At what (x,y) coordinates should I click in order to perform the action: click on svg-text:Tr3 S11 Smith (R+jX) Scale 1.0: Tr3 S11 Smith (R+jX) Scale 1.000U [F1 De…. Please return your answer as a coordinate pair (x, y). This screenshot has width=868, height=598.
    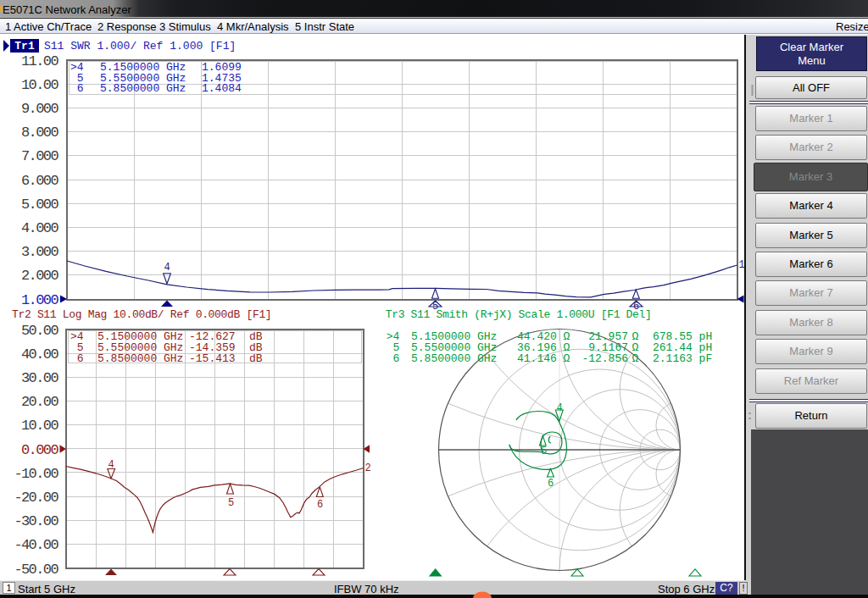
    Looking at the image, I should click on (519, 315).